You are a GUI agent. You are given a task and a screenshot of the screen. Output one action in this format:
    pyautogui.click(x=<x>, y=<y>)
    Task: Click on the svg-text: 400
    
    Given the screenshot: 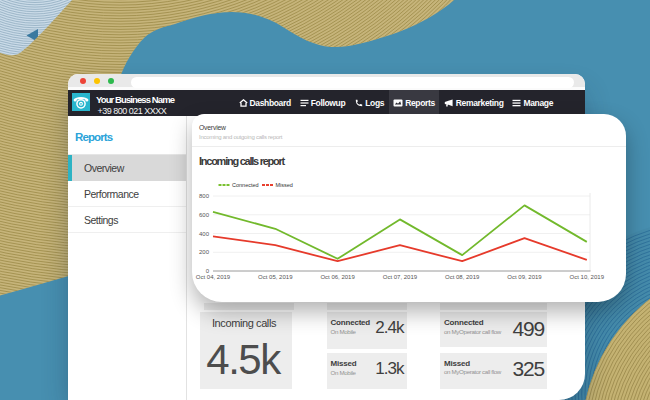 What is the action you would take?
    pyautogui.click(x=204, y=234)
    